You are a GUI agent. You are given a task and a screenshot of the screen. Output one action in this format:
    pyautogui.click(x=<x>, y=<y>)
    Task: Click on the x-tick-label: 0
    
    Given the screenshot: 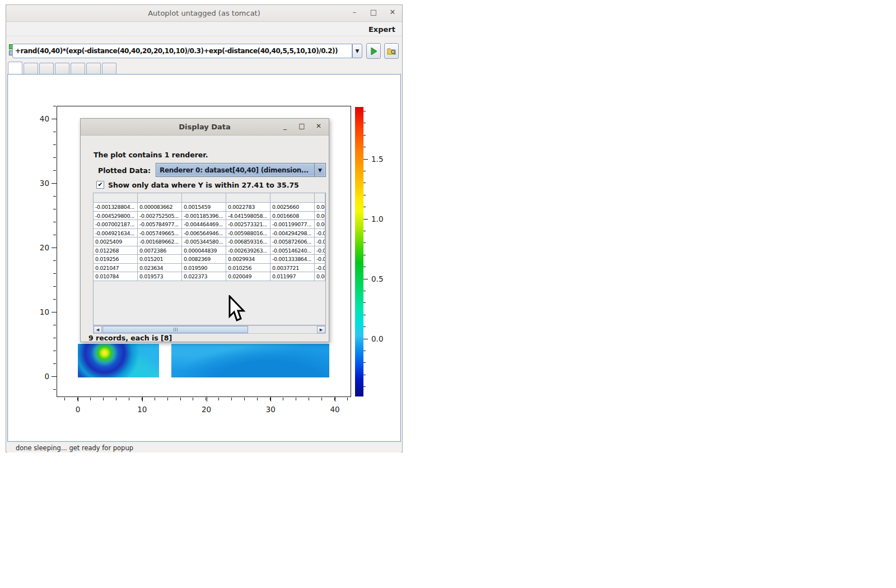 What is the action you would take?
    pyautogui.click(x=78, y=409)
    